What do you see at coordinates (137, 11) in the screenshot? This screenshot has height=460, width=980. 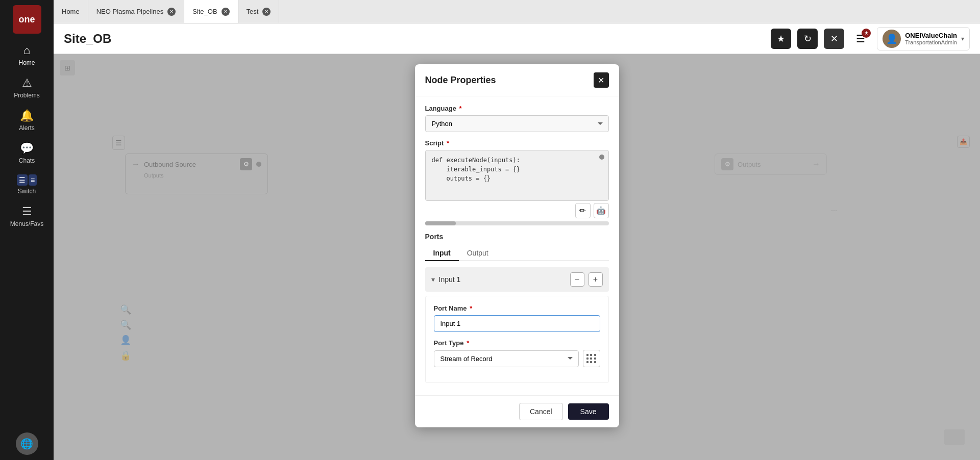 I see `tab-neo: NEO Plasma Pipelines ✕` at bounding box center [137, 11].